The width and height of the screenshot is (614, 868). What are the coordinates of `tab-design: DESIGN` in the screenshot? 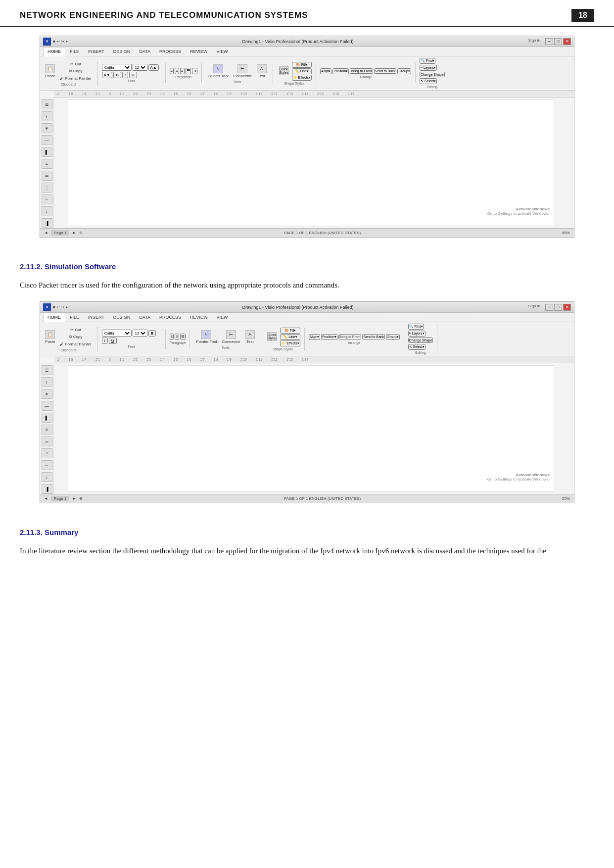 It's located at (122, 51).